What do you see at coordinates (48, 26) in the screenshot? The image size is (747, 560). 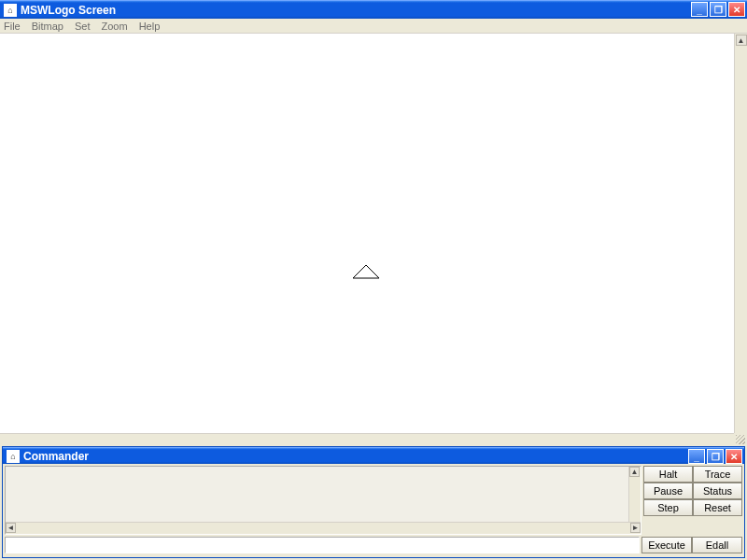 I see `menu-bitmap: Bitmap` at bounding box center [48, 26].